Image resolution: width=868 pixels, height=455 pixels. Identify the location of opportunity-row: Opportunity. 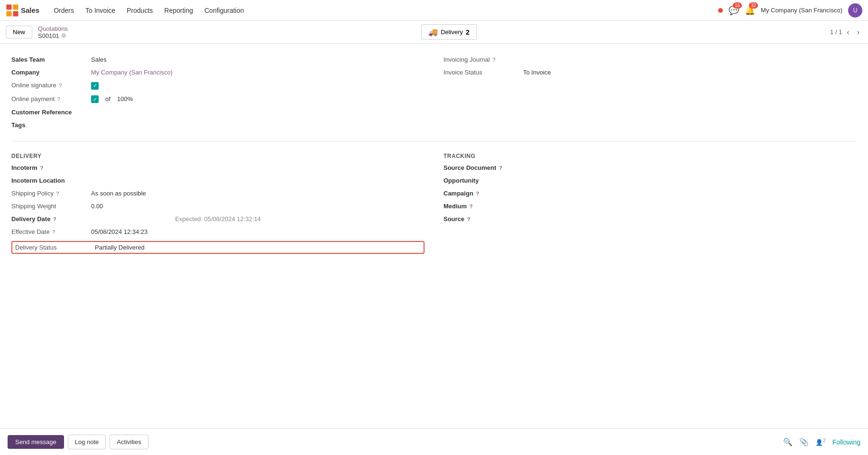
(650, 180).